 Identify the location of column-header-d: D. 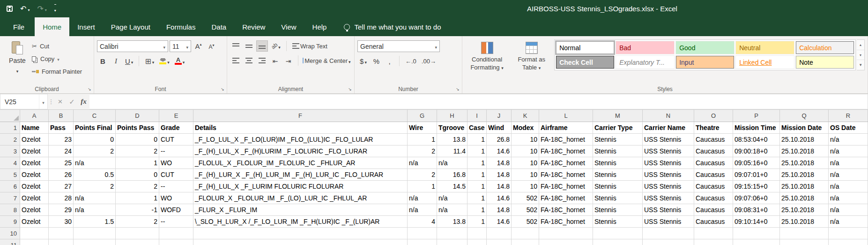
(138, 115).